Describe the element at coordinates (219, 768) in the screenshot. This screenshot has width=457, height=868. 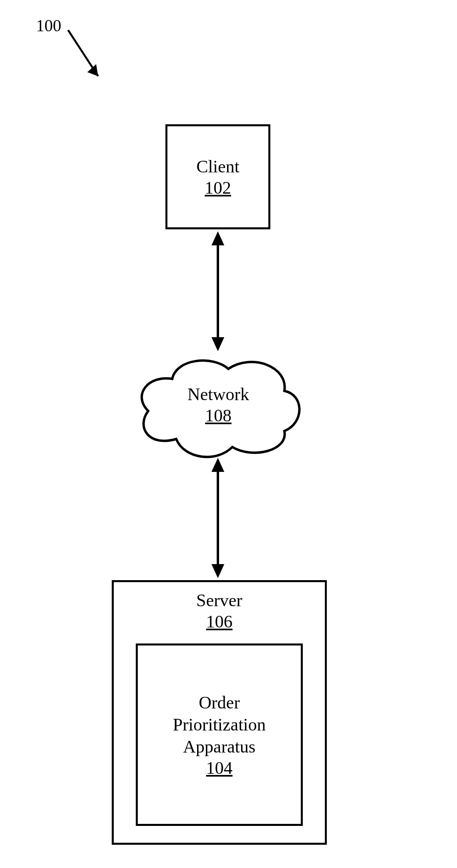
I see `order-prioritization-ref: 104` at that location.